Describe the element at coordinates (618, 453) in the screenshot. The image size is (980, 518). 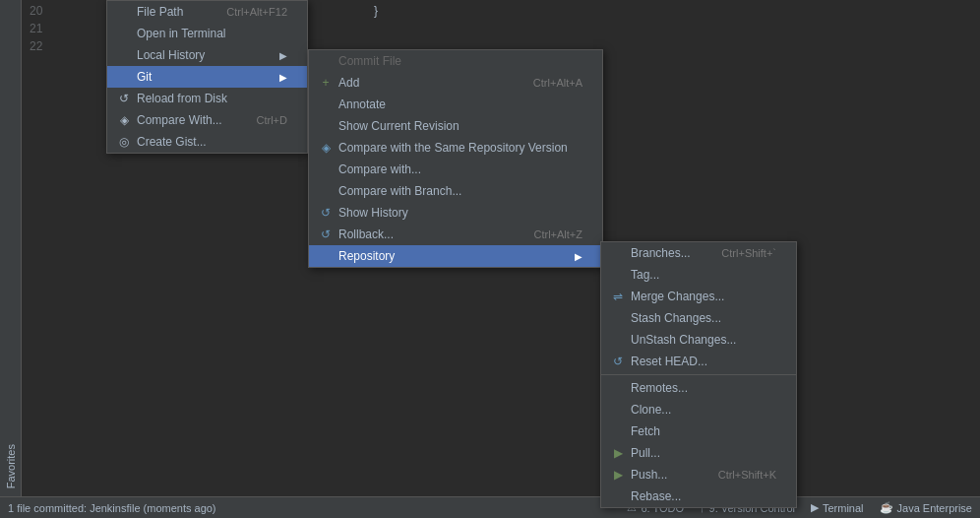
I see `pull-icon: ▶` at that location.